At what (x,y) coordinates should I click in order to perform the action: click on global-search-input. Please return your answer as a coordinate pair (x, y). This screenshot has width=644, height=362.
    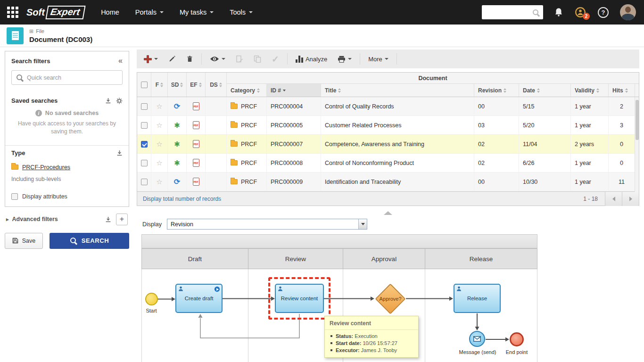
    Looking at the image, I should click on (509, 12).